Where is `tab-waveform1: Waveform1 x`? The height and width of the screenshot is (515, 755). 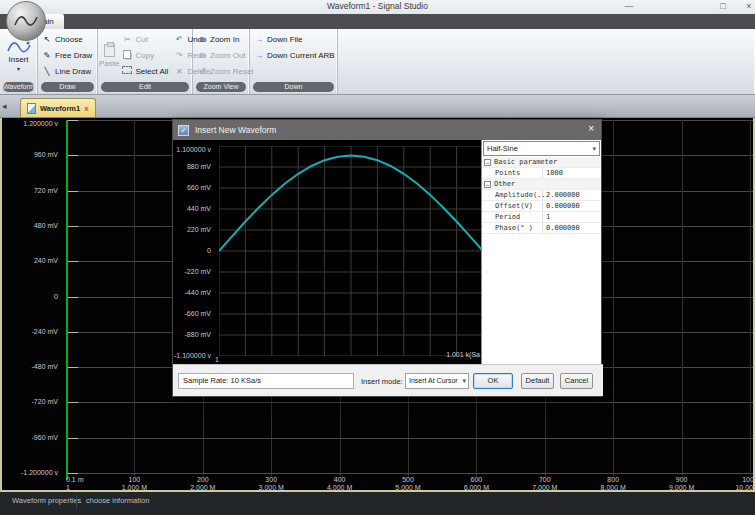
tab-waveform1: Waveform1 x is located at coordinates (58, 108).